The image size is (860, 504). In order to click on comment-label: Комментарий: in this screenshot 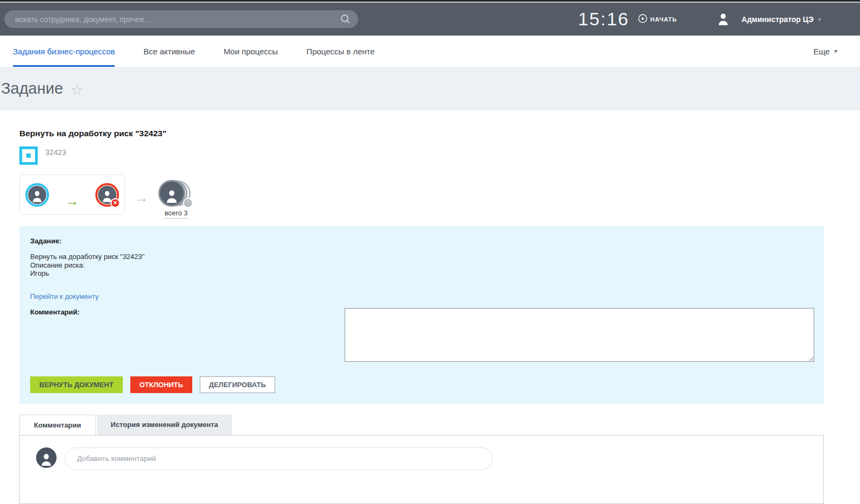, I will do `click(187, 335)`.